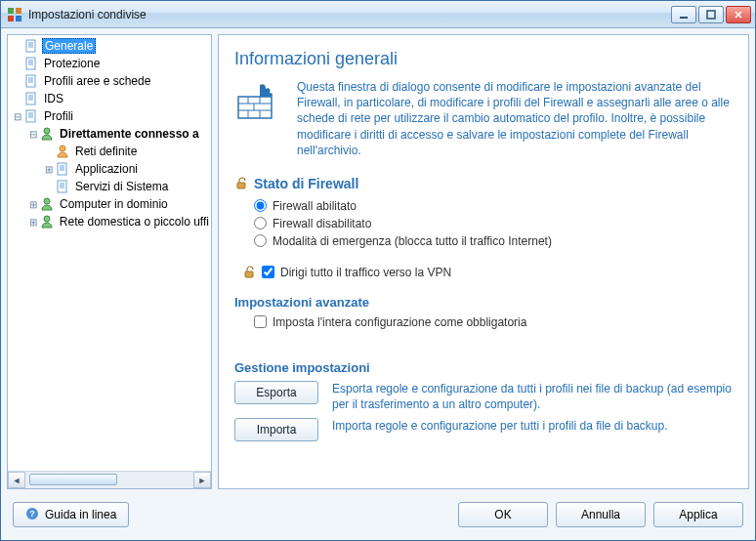 The width and height of the screenshot is (756, 541). What do you see at coordinates (109, 222) in the screenshot?
I see `tree-item: ⊞Rete domestica o piccolo uffi` at bounding box center [109, 222].